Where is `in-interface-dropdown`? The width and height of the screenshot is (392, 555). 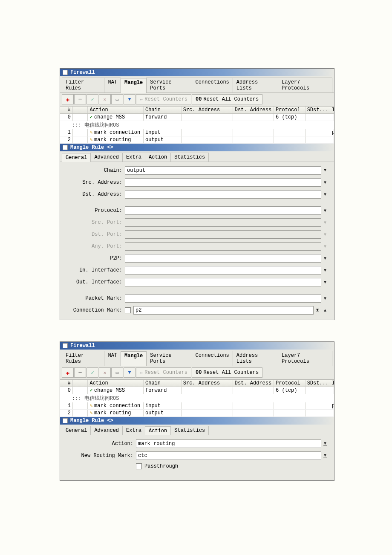
in-interface-dropdown is located at coordinates (325, 270).